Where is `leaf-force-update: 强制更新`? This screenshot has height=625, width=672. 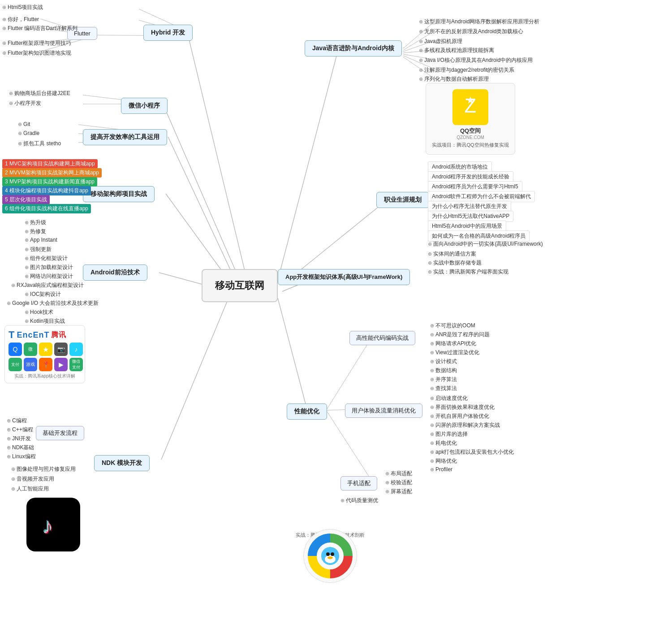 leaf-force-update: 强制更新 is located at coordinates (38, 249).